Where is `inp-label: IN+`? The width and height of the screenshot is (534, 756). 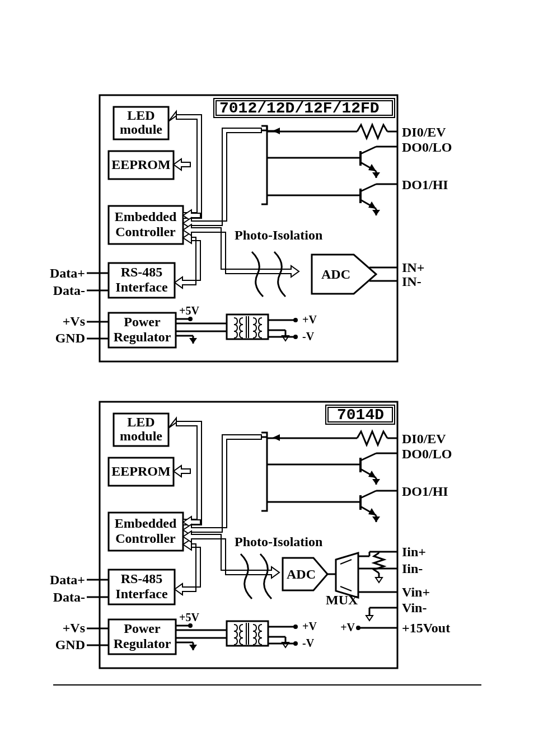
inp-label: IN+ is located at coordinates (413, 267).